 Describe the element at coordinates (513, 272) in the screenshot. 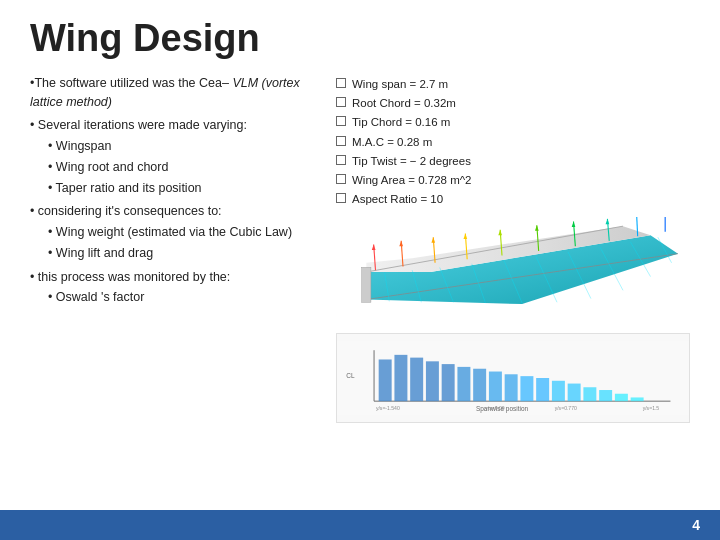

I see `wing-svg` at that location.